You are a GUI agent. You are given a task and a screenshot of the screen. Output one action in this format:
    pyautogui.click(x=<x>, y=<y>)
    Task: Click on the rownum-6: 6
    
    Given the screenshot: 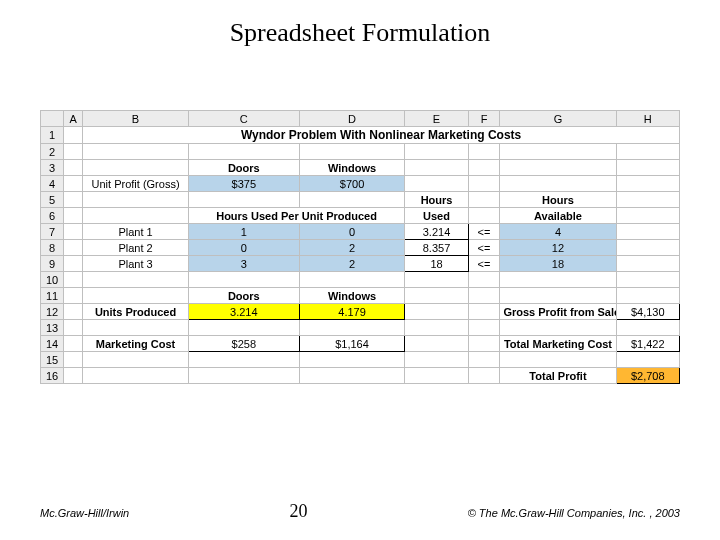 What is the action you would take?
    pyautogui.click(x=52, y=216)
    